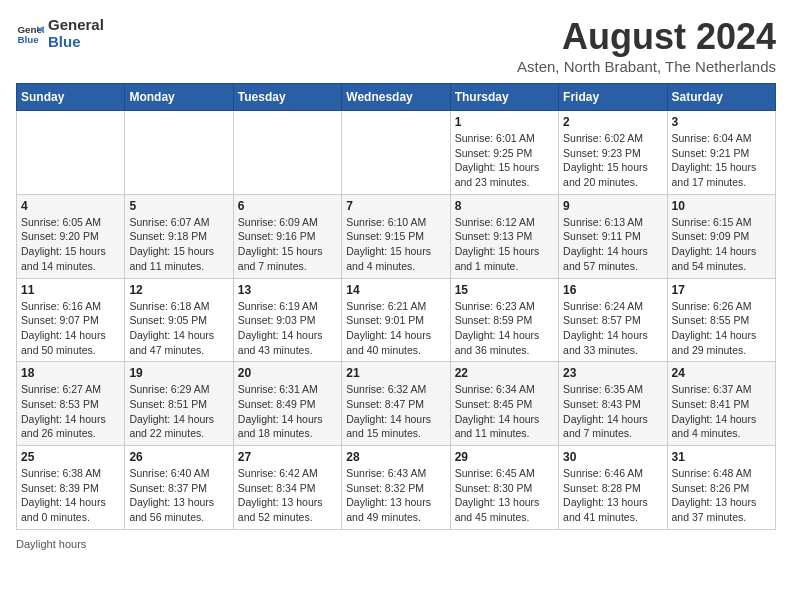 The height and width of the screenshot is (612, 792). What do you see at coordinates (721, 404) in the screenshot?
I see `calendar-cell: 24Sunrise: 6:37 AMSunset: 8:41 PMDayligh…` at bounding box center [721, 404].